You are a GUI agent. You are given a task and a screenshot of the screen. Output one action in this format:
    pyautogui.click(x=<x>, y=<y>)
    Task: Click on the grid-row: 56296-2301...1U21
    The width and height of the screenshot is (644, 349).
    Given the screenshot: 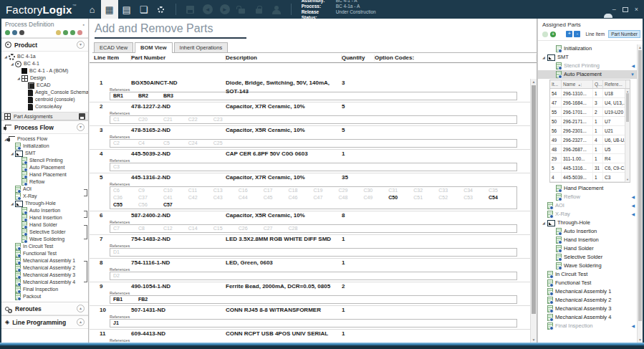 What is the action you would take?
    pyautogui.click(x=590, y=130)
    